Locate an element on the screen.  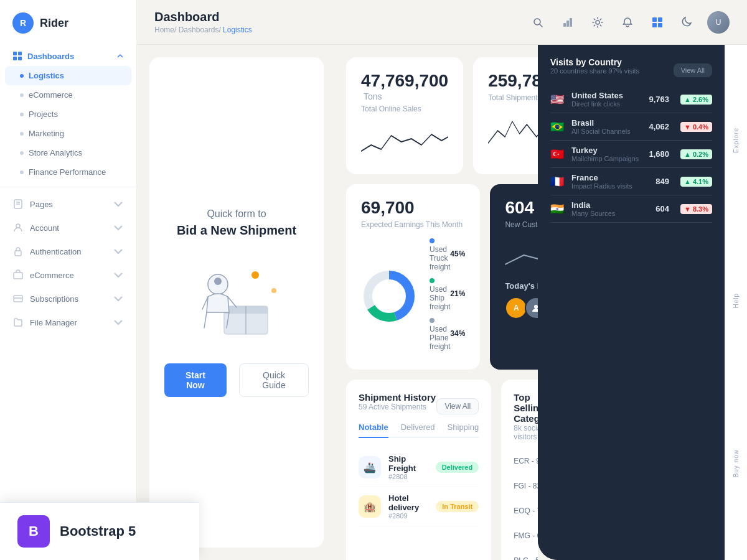
donut-chart is located at coordinates (389, 296).